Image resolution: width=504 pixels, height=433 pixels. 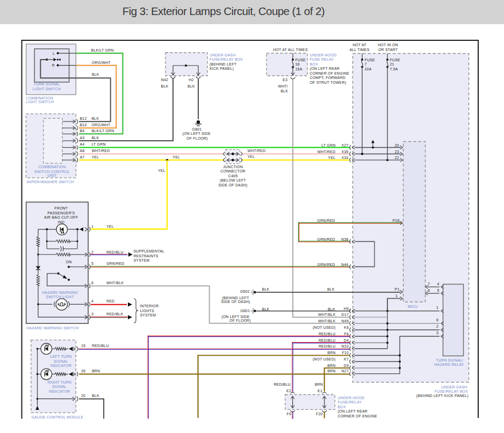 I want to click on svg-text: H2, so click(x=191, y=80).